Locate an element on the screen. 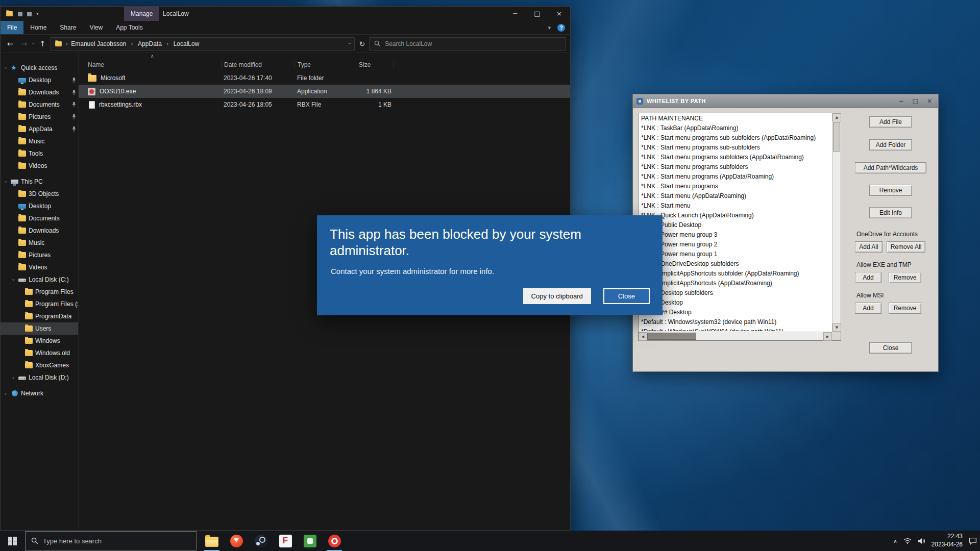 The height and width of the screenshot is (551, 980). help-icon: ? is located at coordinates (561, 28).